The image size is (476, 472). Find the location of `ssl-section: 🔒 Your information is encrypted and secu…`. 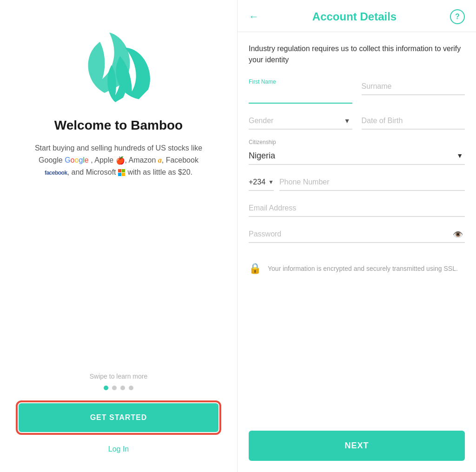

ssl-section: 🔒 Your information is encrypted and secu… is located at coordinates (357, 269).